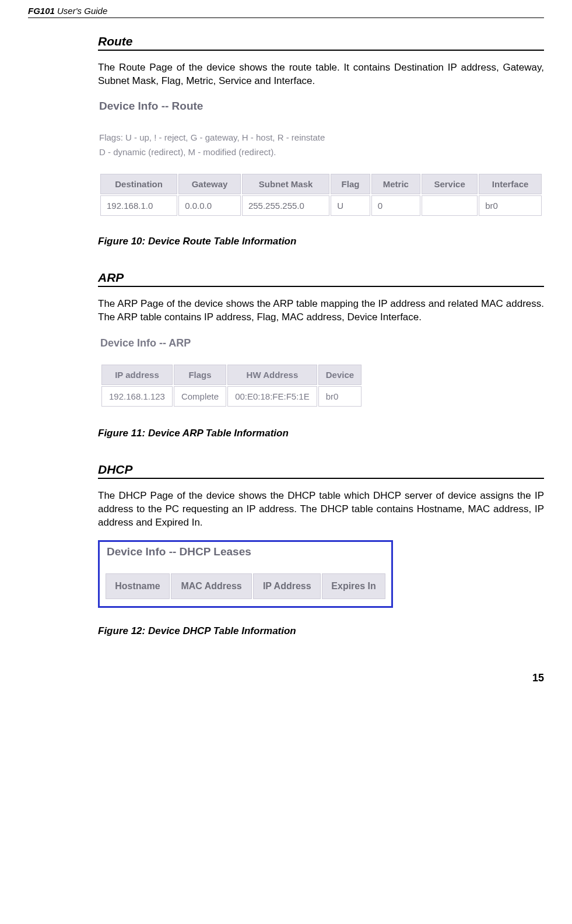 This screenshot has height=924, width=572. What do you see at coordinates (286, 184) in the screenshot?
I see `route-th-subnet: Subnet Mask` at bounding box center [286, 184].